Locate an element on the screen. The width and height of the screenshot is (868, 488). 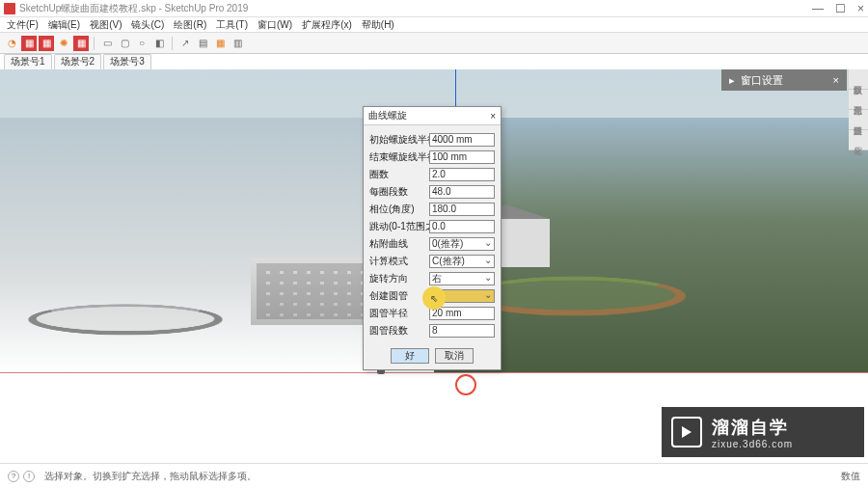
menu-help: 帮助(H) is located at coordinates (378, 25).